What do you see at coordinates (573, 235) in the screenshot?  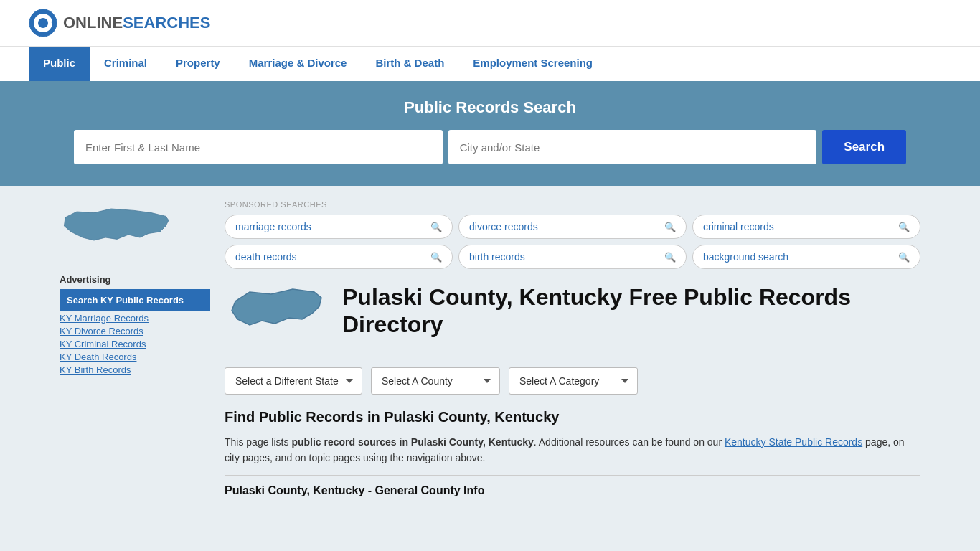 I see `sponsored-searches: SPONSORED SEARCHES marriage records 🔍 di…` at bounding box center [573, 235].